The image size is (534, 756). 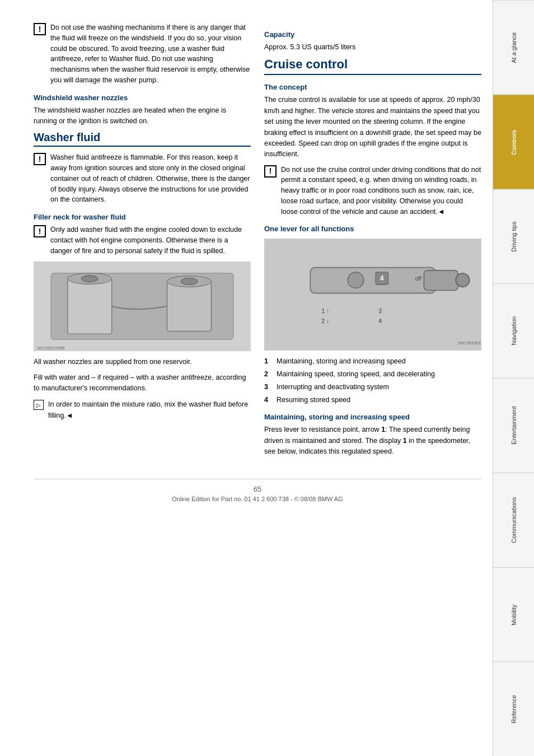 What do you see at coordinates (373, 388) in the screenshot?
I see `list-item-3: 3 Interrupting and deactivating system` at bounding box center [373, 388].